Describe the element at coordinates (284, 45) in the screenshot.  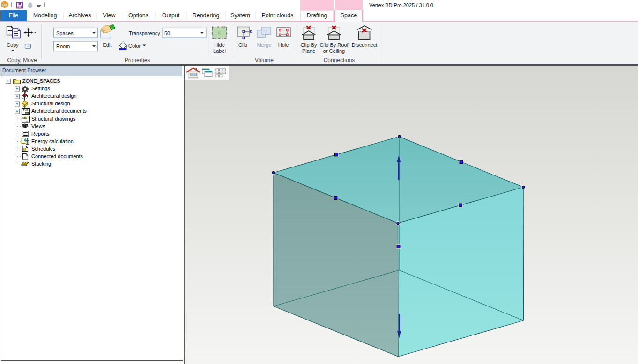
I see `svg-text: Hole` at that location.